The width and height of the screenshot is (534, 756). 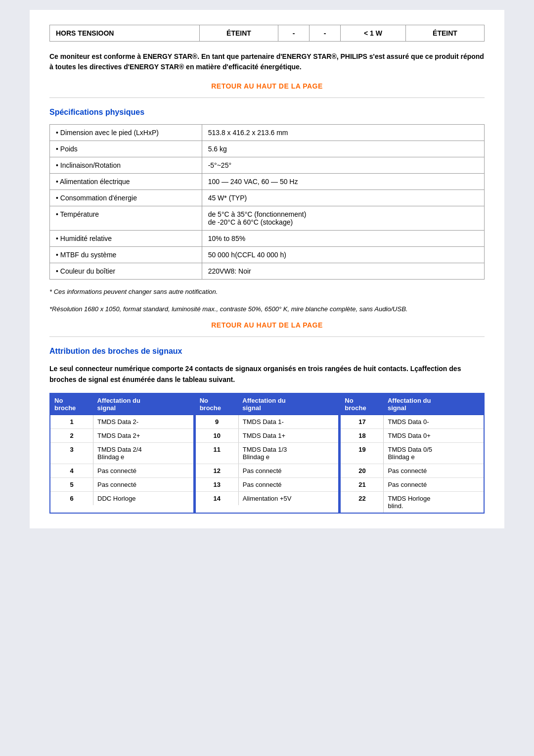 I want to click on signal-value: TMDS Data 2+, so click(x=143, y=435).